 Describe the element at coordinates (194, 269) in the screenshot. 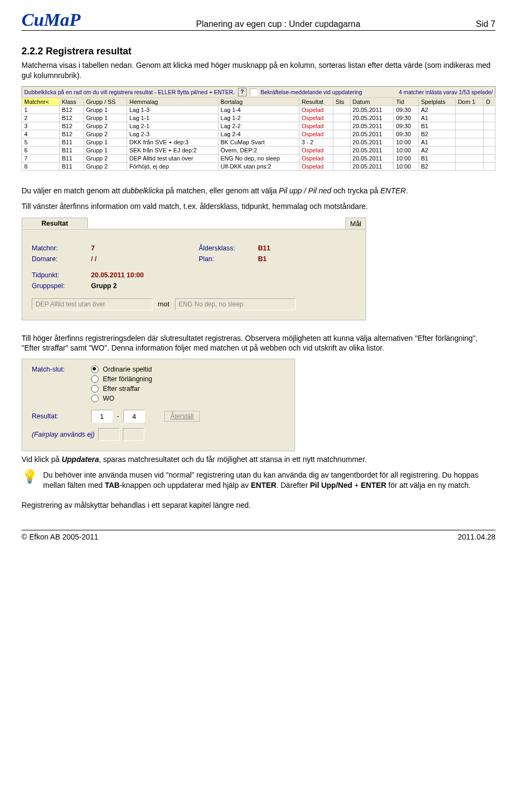

I see `result-panel-wrapper: Resultat Mål Matchnr: 7 Åldersklass: B11…` at that location.